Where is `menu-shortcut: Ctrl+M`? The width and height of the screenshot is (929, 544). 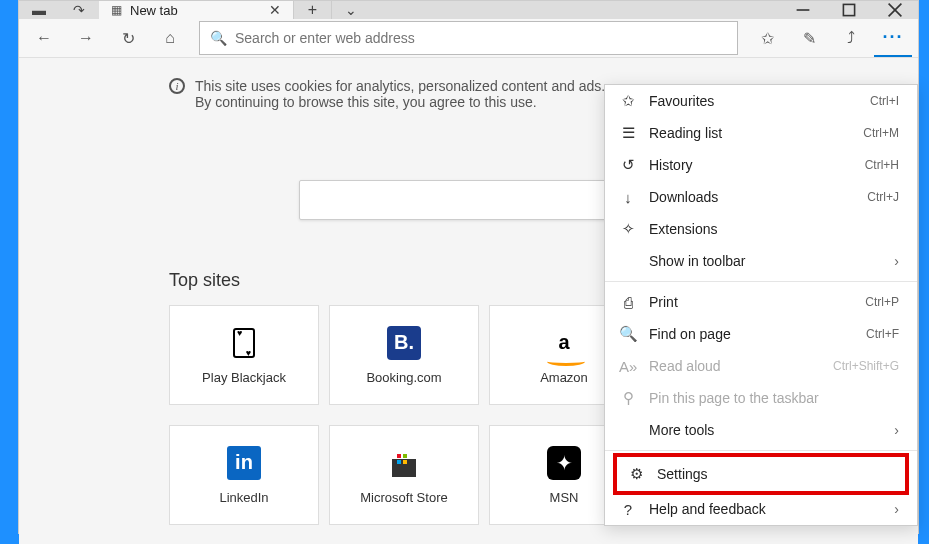 menu-shortcut: Ctrl+M is located at coordinates (881, 133).